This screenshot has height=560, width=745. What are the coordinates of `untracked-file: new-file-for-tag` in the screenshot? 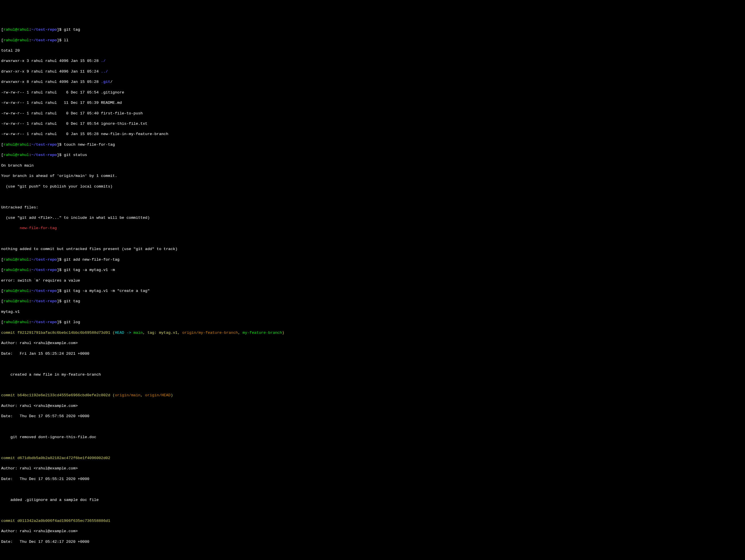 It's located at (372, 228).